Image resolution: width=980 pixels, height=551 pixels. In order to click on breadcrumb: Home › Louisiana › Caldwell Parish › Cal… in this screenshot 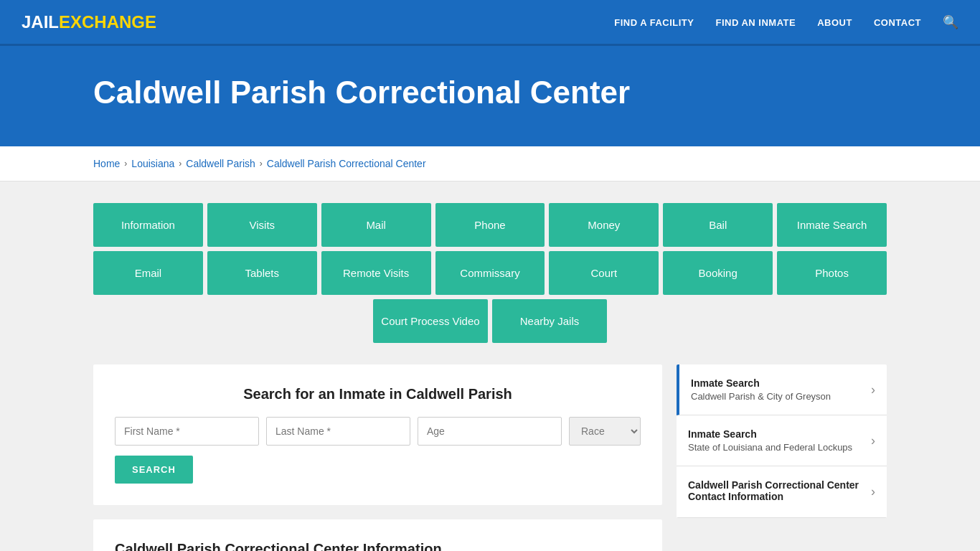, I will do `click(490, 164)`.